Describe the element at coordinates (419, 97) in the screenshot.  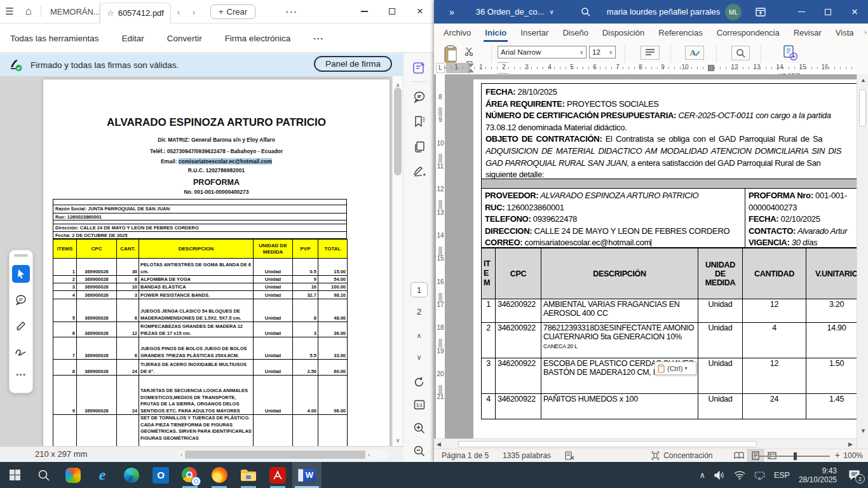
I see `comments-panel-icon` at that location.